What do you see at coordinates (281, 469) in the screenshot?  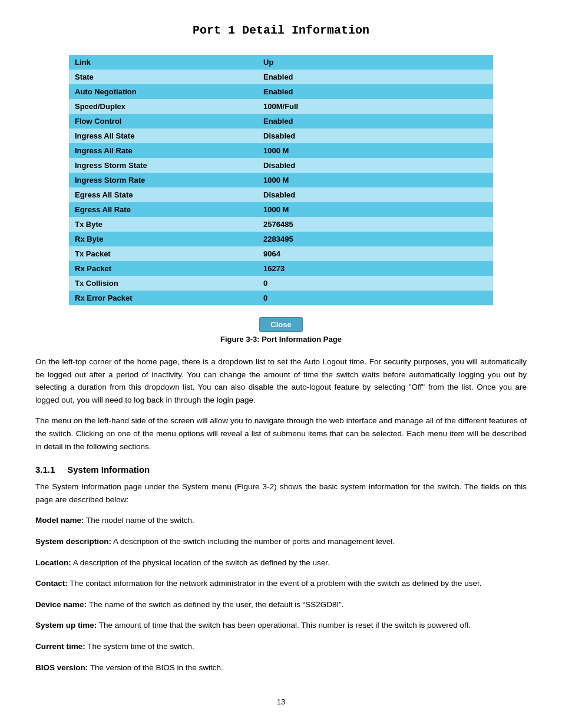 I see `section-heading: 3.1.1 System Information` at bounding box center [281, 469].